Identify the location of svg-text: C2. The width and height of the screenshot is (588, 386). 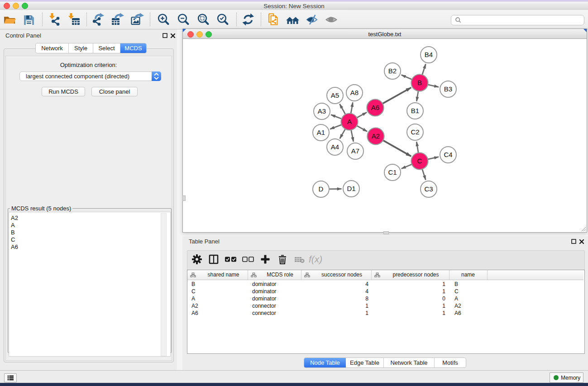
(415, 132).